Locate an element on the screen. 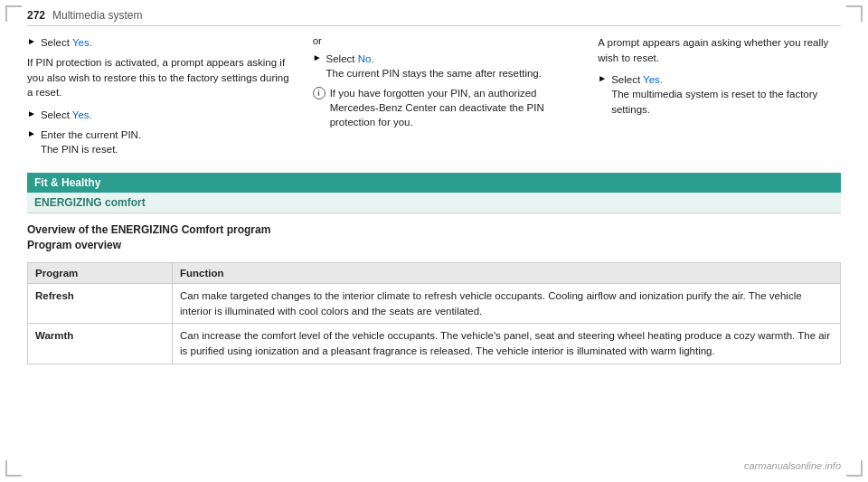  function-warmth: Can increase the comfort level of the ve… is located at coordinates (506, 344).